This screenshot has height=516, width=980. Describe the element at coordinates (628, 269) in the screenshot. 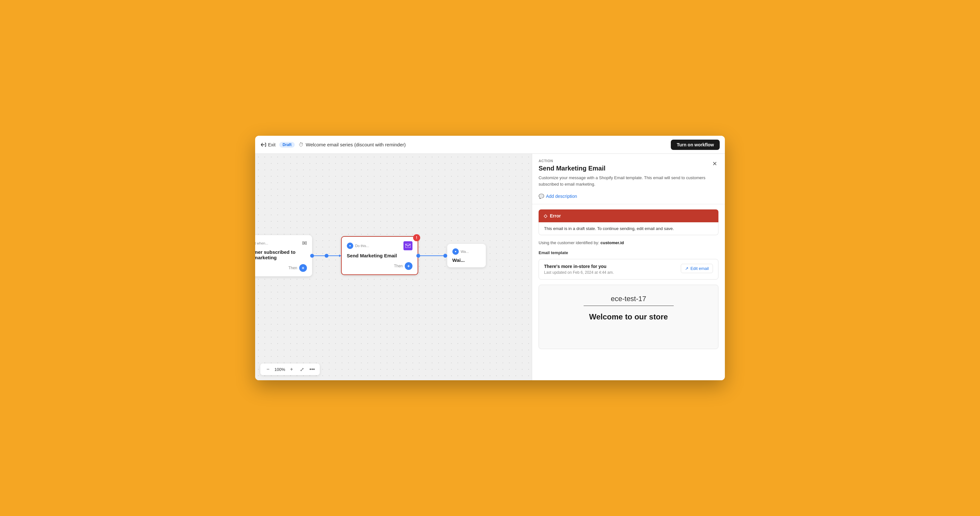

I see `template-card: There's more in-store for you Last updat…` at that location.